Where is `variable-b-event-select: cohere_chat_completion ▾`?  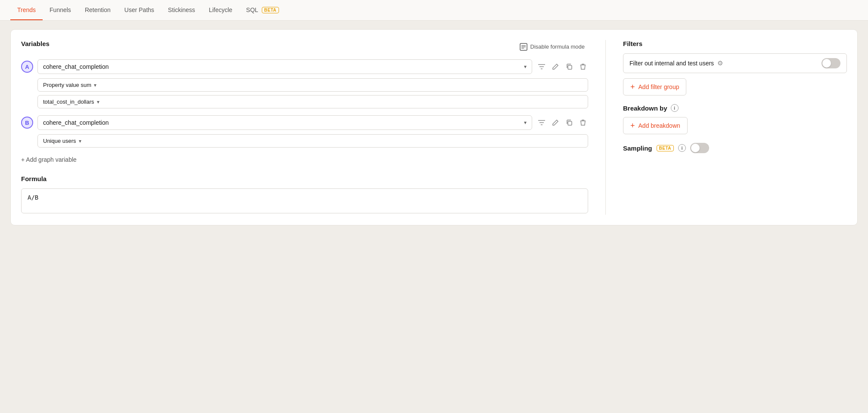 variable-b-event-select: cohere_chat_completion ▾ is located at coordinates (285, 123).